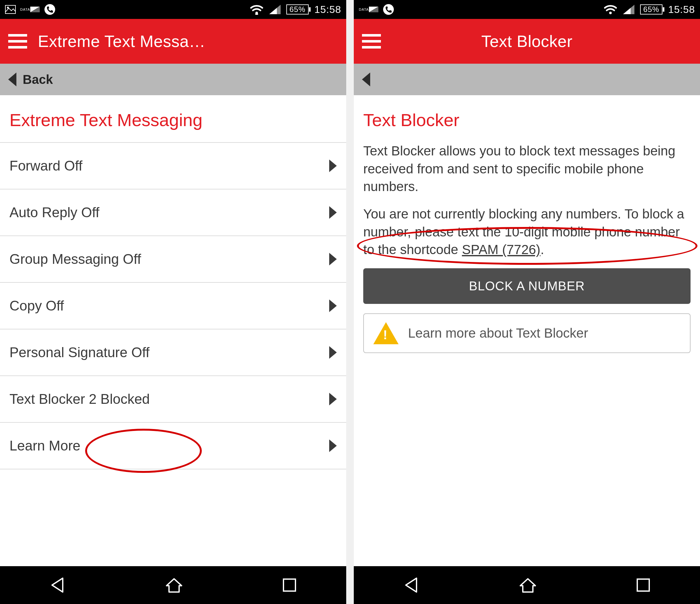  I want to click on list-item-label: Personal Signature Off, so click(79, 353).